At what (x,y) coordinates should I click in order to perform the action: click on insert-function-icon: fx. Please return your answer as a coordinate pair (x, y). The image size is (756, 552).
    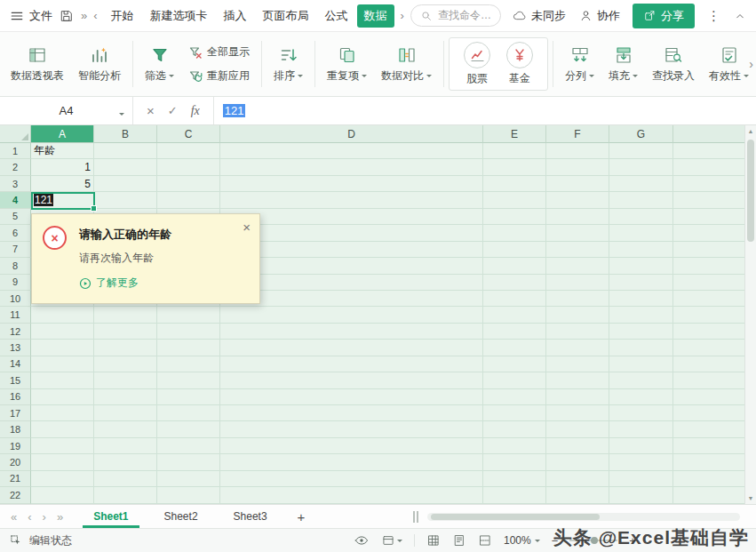
    Looking at the image, I should click on (195, 111).